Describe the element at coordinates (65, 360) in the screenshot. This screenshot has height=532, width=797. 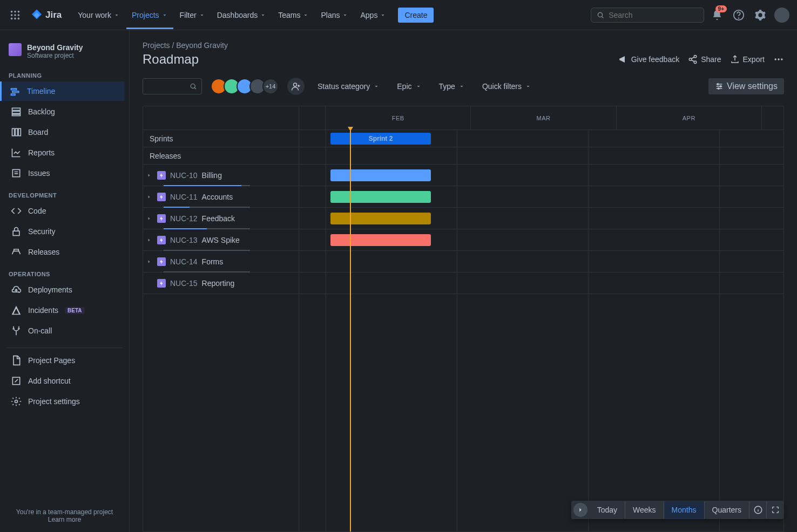
I see `sidebar-project-pages: Project Pages` at that location.